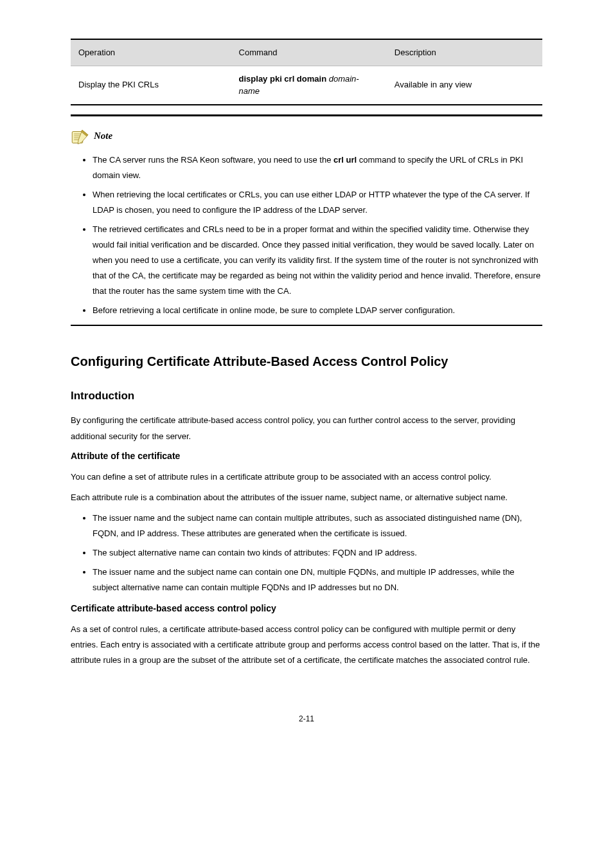  What do you see at coordinates (306, 645) in the screenshot?
I see `paragraph: As a set of control rules, a certificate…` at bounding box center [306, 645].